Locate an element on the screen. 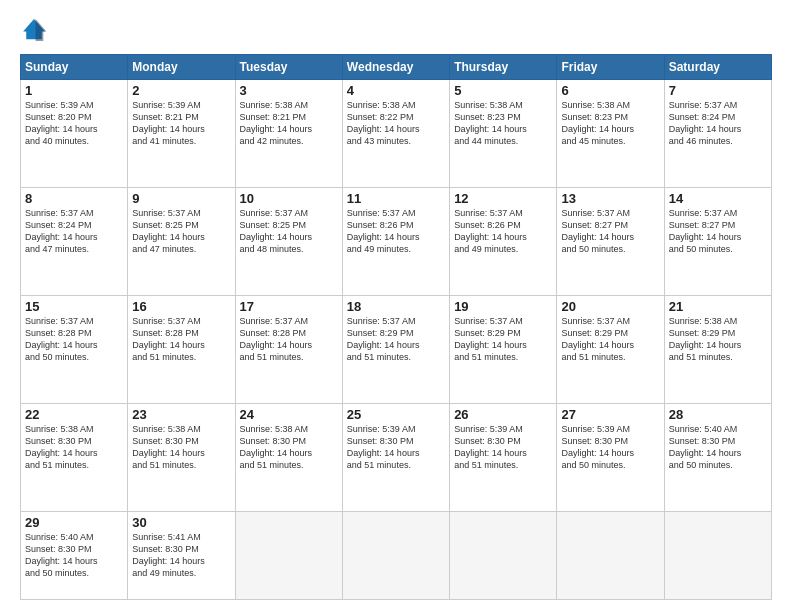 This screenshot has width=792, height=612. calendar-cell: 19Sunrise: 5:37 AMSunset: 8:29 PMDayligh… is located at coordinates (504, 349).